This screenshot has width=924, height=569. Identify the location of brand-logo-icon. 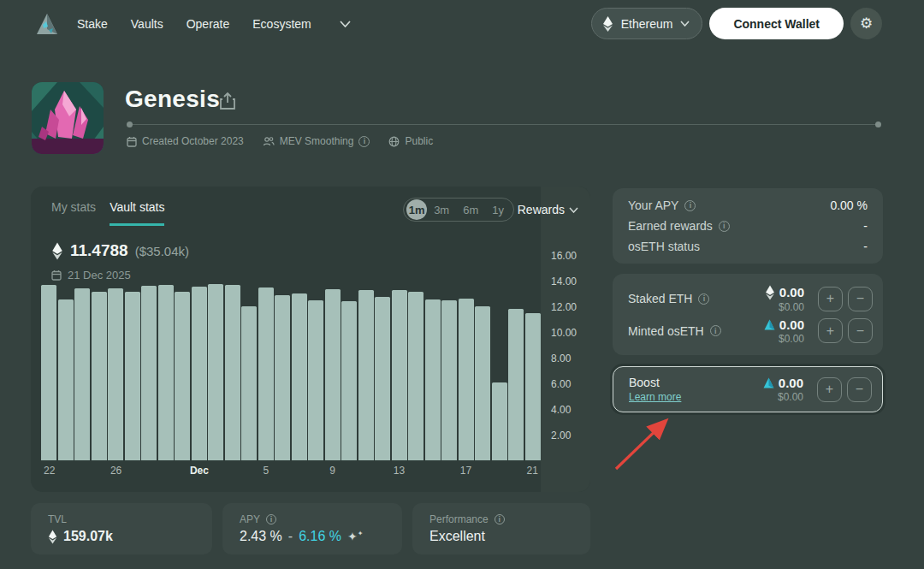
(47, 25).